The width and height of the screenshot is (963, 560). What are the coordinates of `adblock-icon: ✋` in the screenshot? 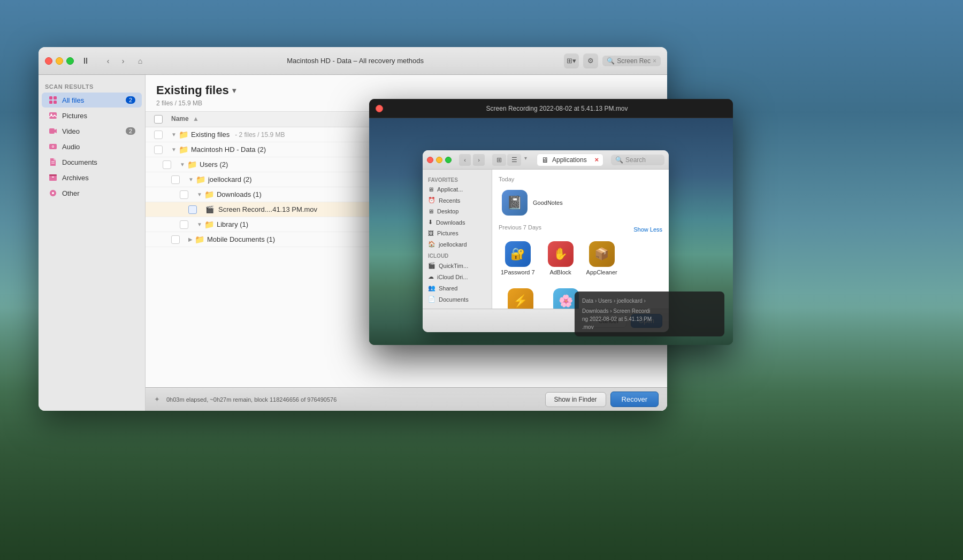 It's located at (561, 254).